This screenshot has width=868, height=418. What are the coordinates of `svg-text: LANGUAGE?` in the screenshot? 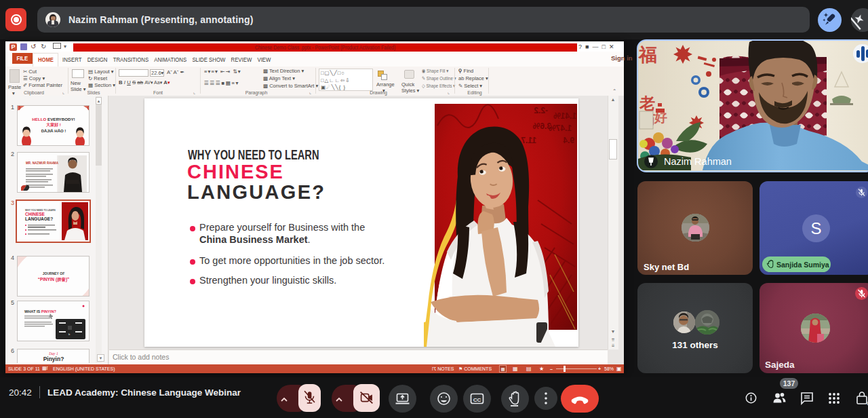 It's located at (39, 218).